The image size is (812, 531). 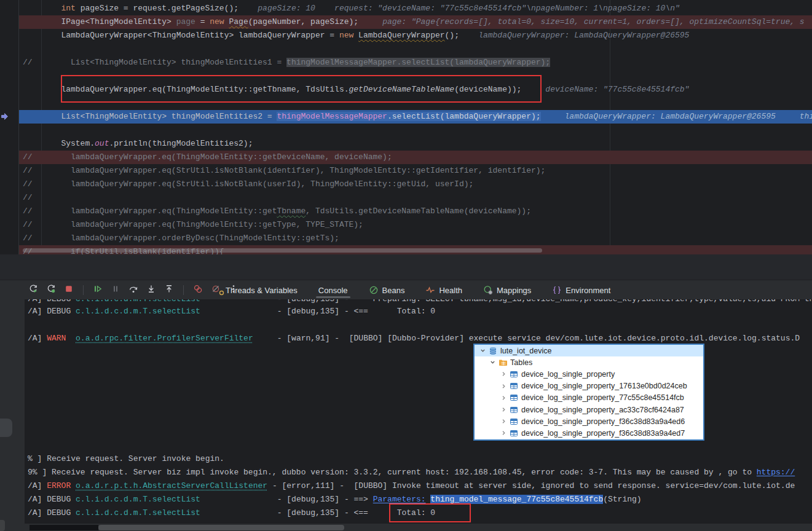 I want to click on text-segment: int, so click(x=68, y=9).